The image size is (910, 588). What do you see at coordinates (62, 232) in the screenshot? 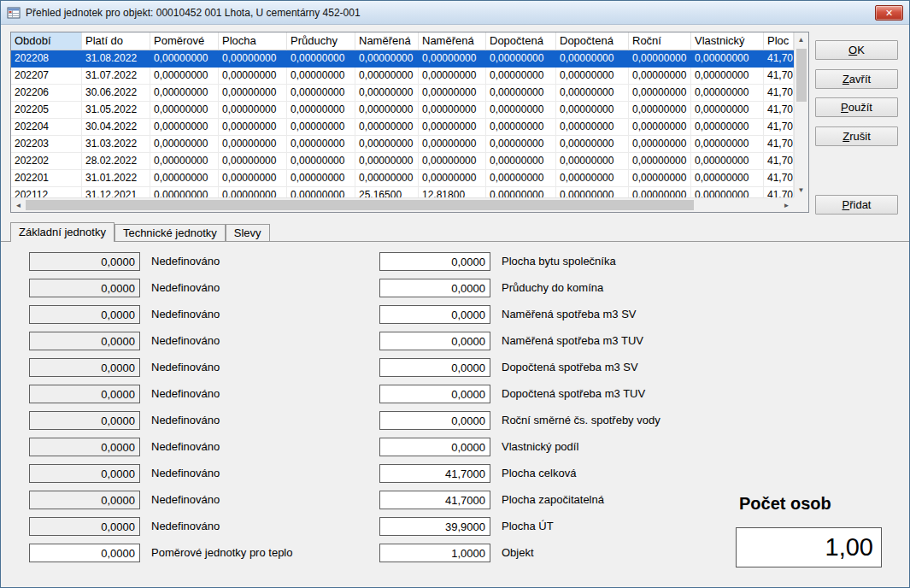
I see `tab-zakladni-jednotky: Základní jednotky` at bounding box center [62, 232].